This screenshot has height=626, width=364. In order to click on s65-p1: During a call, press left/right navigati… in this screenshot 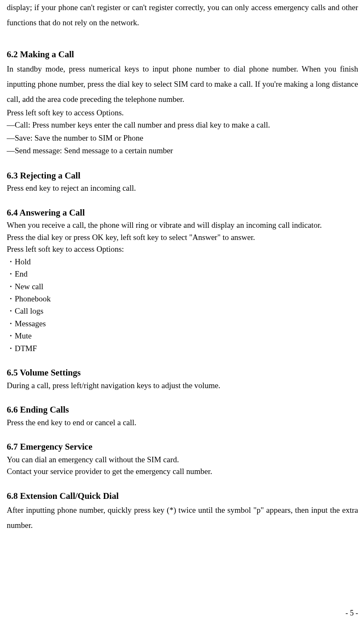, I will do `click(183, 386)`.